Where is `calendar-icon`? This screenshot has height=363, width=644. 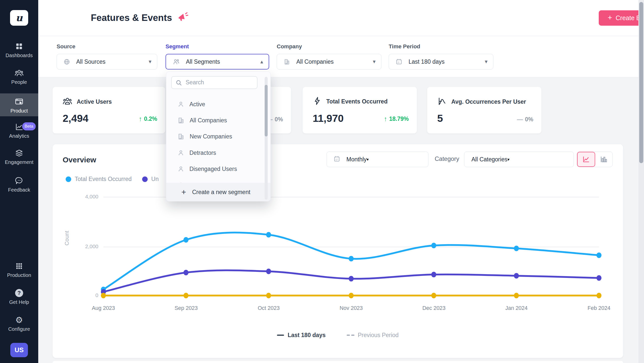 calendar-icon is located at coordinates (337, 159).